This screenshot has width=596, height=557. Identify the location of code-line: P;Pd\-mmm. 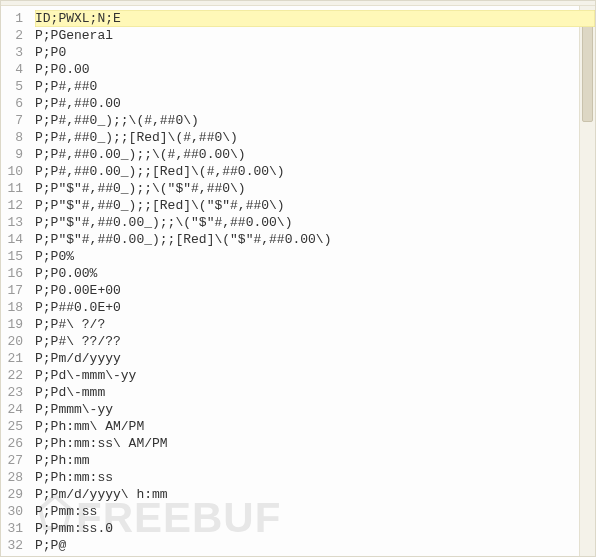
(315, 392).